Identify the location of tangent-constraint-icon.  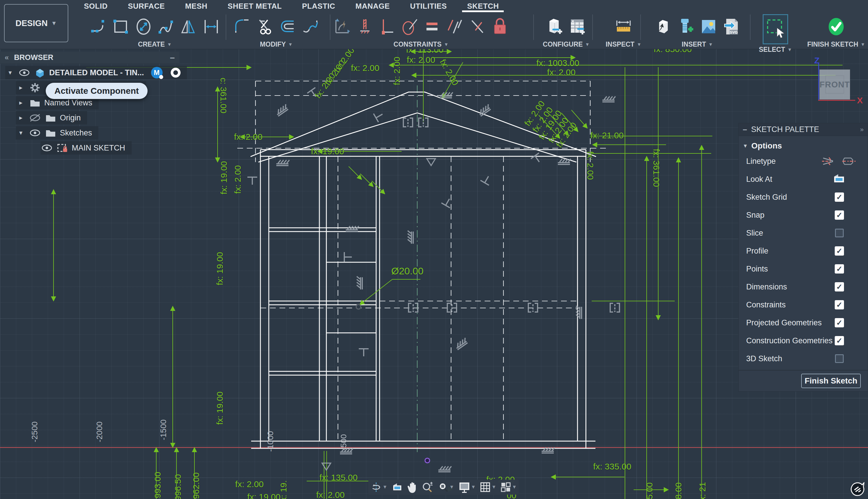
(410, 27).